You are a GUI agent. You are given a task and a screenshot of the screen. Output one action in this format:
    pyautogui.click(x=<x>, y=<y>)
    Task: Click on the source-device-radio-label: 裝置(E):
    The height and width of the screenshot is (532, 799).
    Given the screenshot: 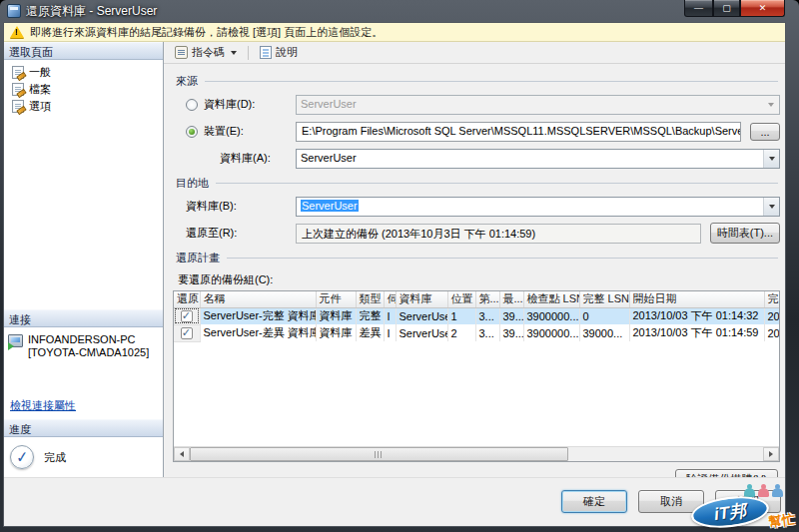 What is the action you would take?
    pyautogui.click(x=241, y=132)
    